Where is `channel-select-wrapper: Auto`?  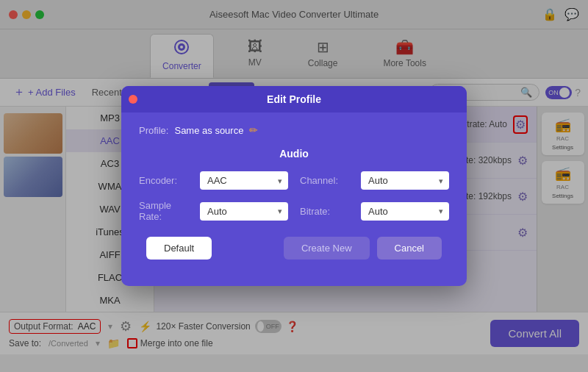
channel-select-wrapper: Auto is located at coordinates (405, 181).